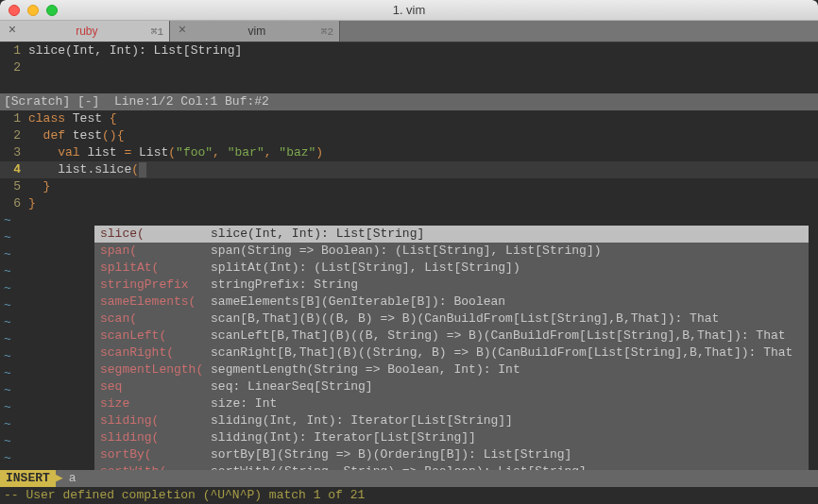 Image resolution: width=818 pixels, height=504 pixels. What do you see at coordinates (409, 119) in the screenshot?
I see `code-line: 1class Test {` at bounding box center [409, 119].